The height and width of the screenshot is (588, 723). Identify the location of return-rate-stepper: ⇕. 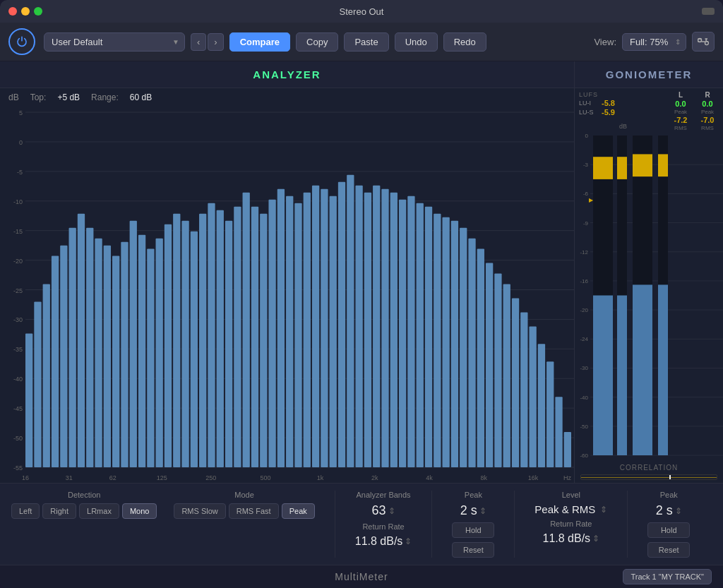
(408, 541).